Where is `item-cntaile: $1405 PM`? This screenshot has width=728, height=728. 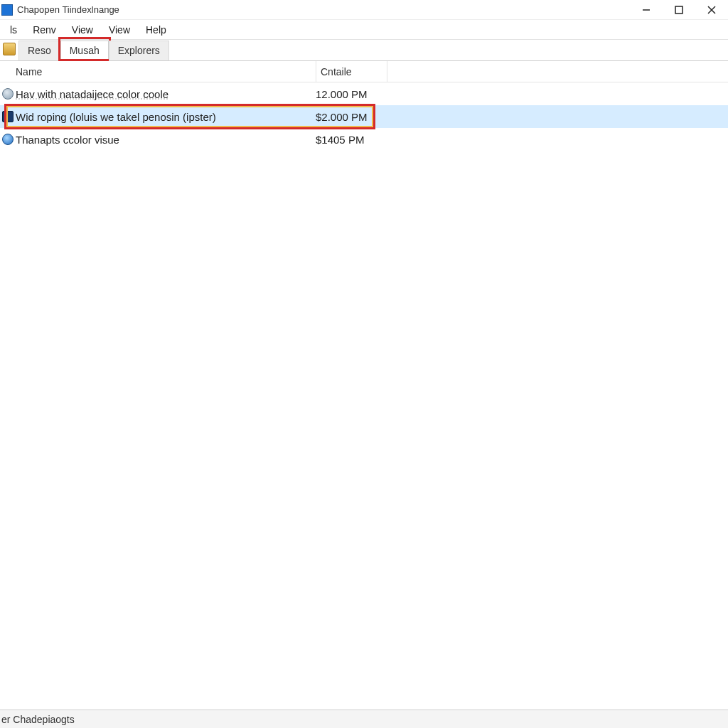 item-cntaile: $1405 PM is located at coordinates (350, 139).